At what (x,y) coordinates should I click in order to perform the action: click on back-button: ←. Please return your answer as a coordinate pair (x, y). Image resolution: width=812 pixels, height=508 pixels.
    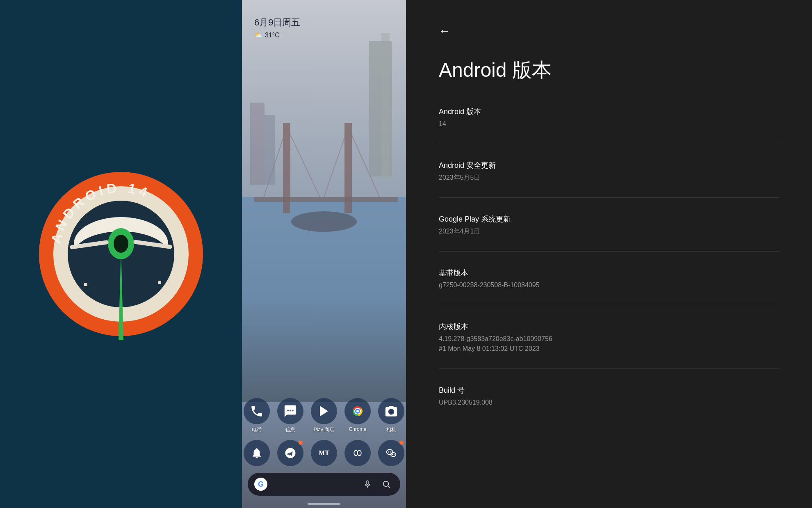
    Looking at the image, I should click on (447, 31).